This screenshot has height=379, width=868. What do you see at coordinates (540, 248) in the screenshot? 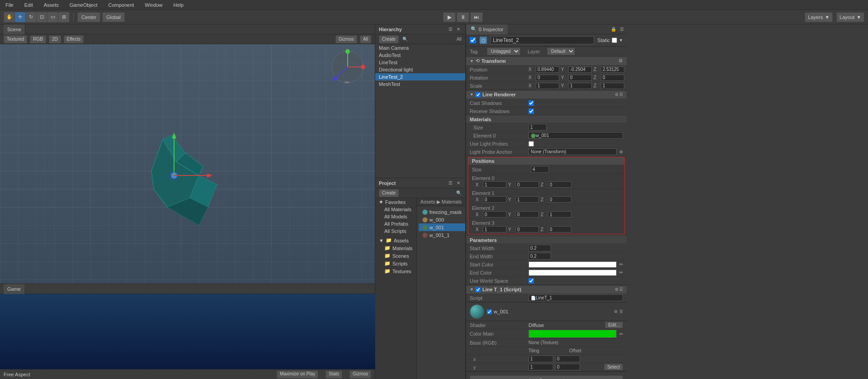
I see `start-width-input` at bounding box center [540, 248].